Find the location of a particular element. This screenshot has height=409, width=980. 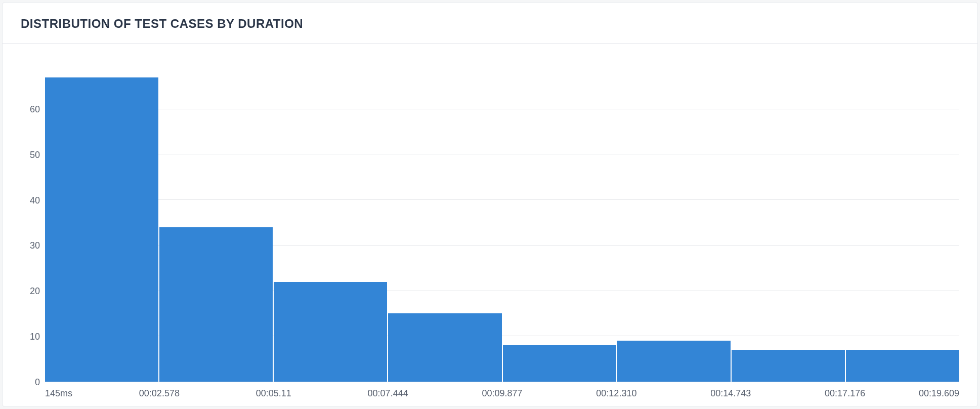

y-tick: 10 is located at coordinates (35, 337).